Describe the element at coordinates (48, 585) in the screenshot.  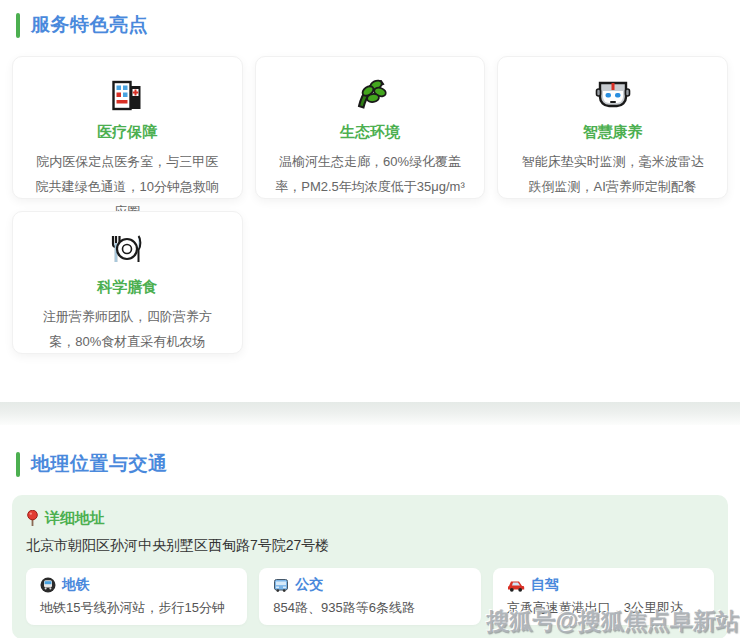
I see `metro-icon` at that location.